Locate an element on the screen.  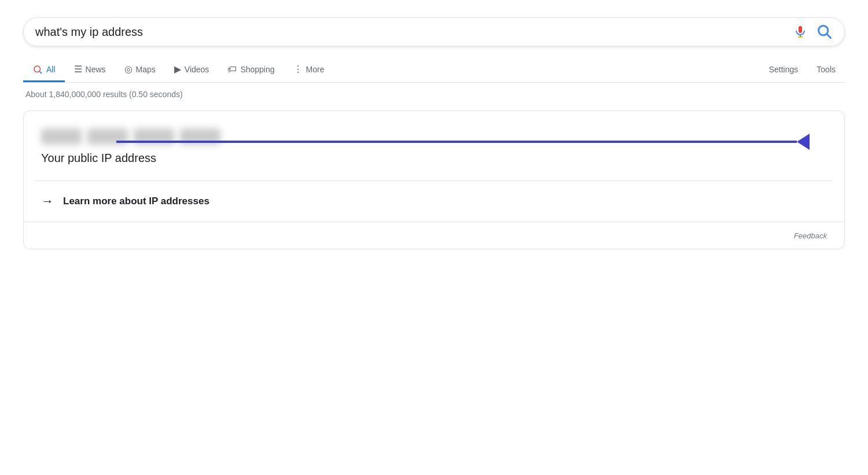
learn-more-link: → Learn more about IP addresses is located at coordinates (434, 201).